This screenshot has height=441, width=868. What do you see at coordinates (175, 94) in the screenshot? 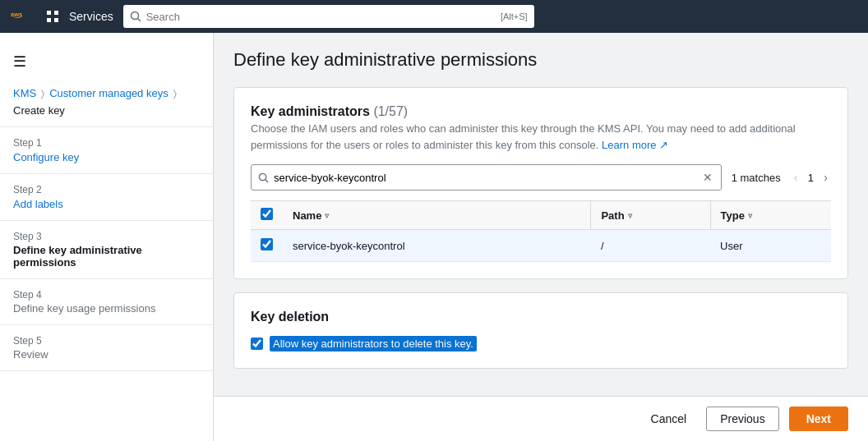
I see `breadcrumb-sep-2: 〉` at bounding box center [175, 94].